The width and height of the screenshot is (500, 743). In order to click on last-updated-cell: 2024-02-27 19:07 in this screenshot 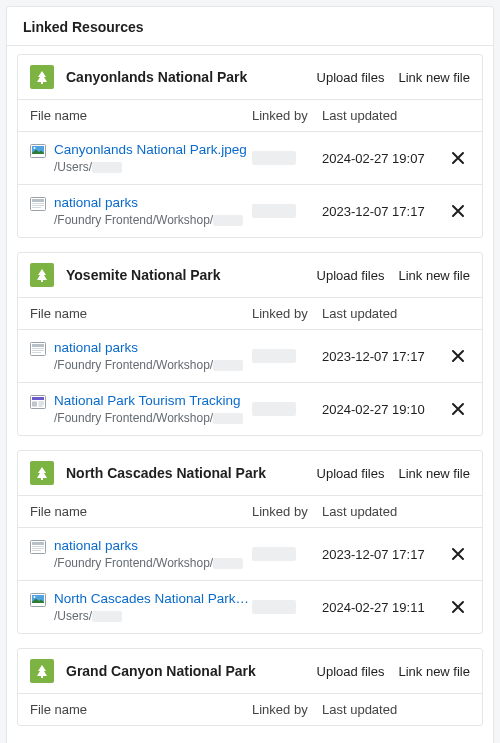, I will do `click(384, 158)`.